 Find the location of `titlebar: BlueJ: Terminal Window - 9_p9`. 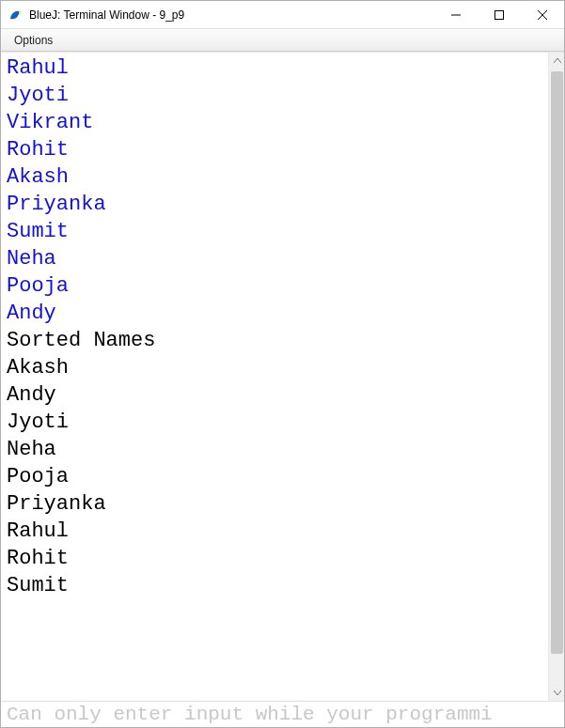

titlebar: BlueJ: Terminal Window - 9_p9 is located at coordinates (282, 15).